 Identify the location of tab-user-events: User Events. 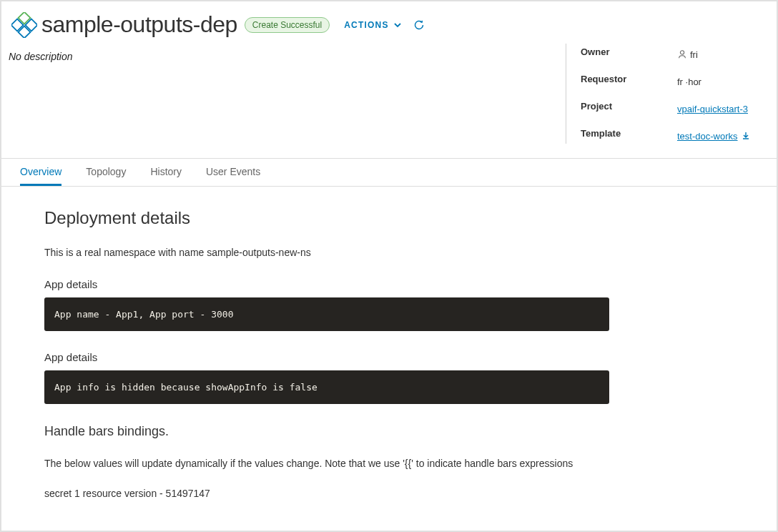
(233, 172).